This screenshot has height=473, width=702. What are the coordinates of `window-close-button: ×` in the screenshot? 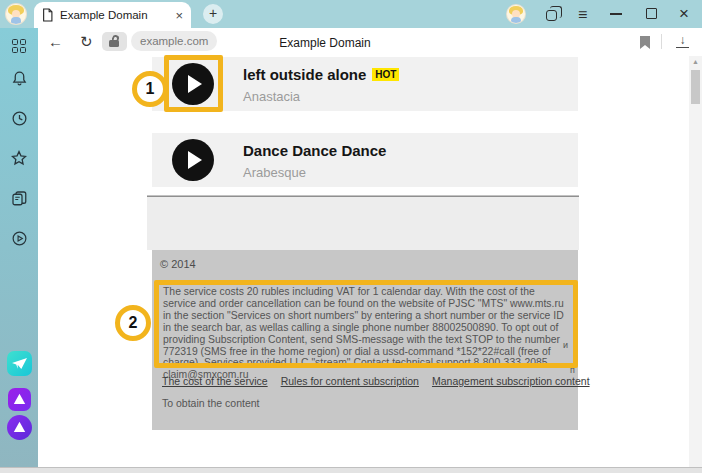 It's located at (684, 14).